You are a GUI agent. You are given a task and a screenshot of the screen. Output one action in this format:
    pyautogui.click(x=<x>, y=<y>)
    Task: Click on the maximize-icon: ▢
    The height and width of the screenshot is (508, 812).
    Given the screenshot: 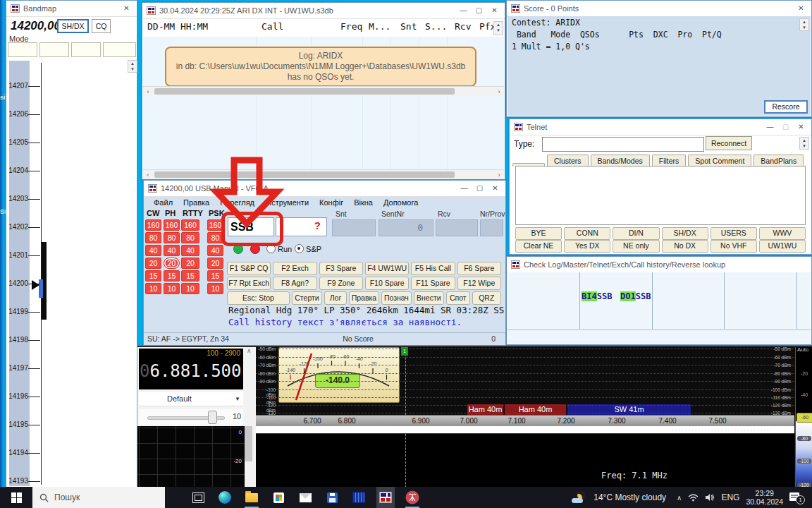 What is the action you would take?
    pyautogui.click(x=785, y=127)
    